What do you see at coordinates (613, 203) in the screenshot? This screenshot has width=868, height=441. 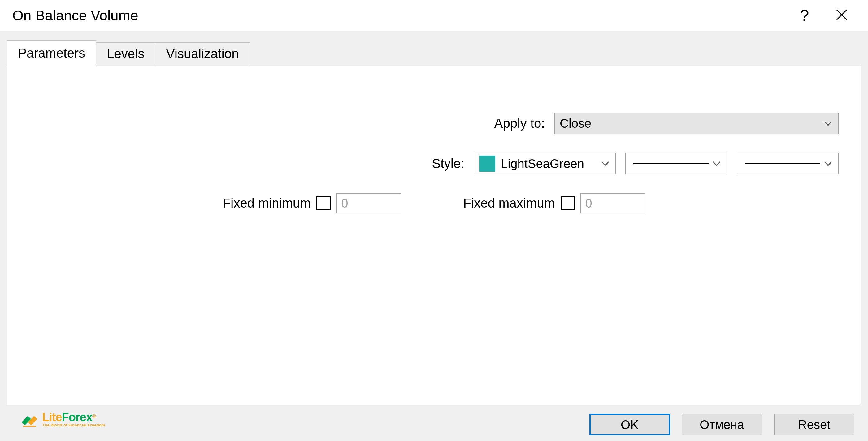 I see `fixed-max-input` at bounding box center [613, 203].